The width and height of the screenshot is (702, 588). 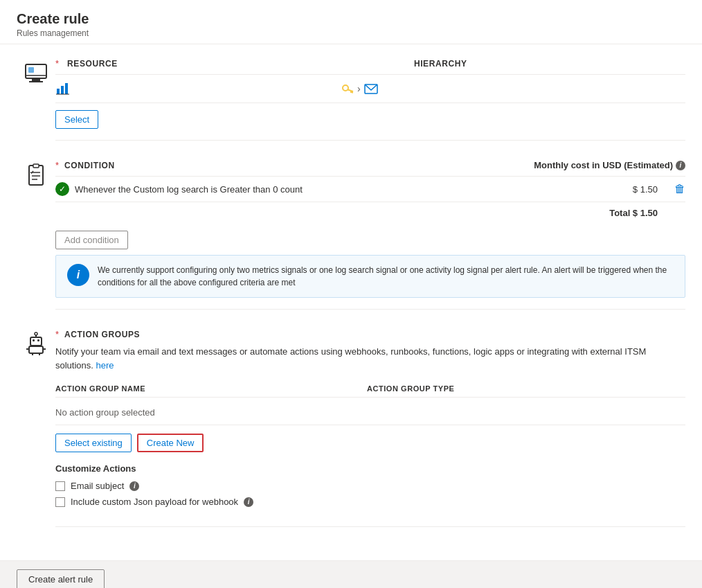 I want to click on info-banner-text: We currently support configuring only tw…, so click(x=386, y=276).